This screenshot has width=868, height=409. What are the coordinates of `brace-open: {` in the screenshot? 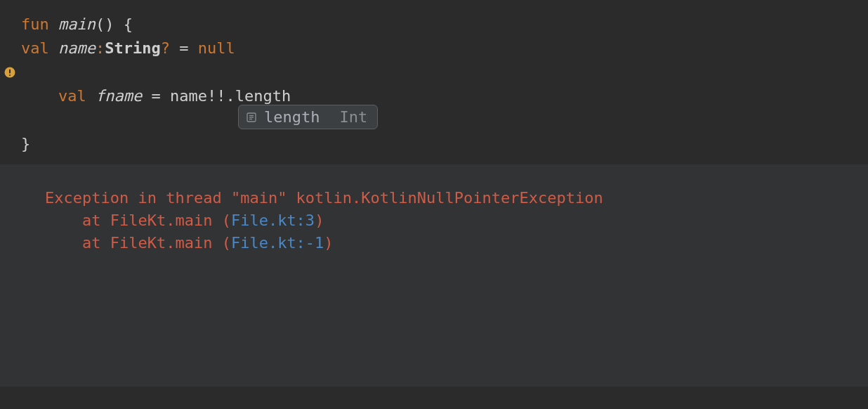 It's located at (128, 24).